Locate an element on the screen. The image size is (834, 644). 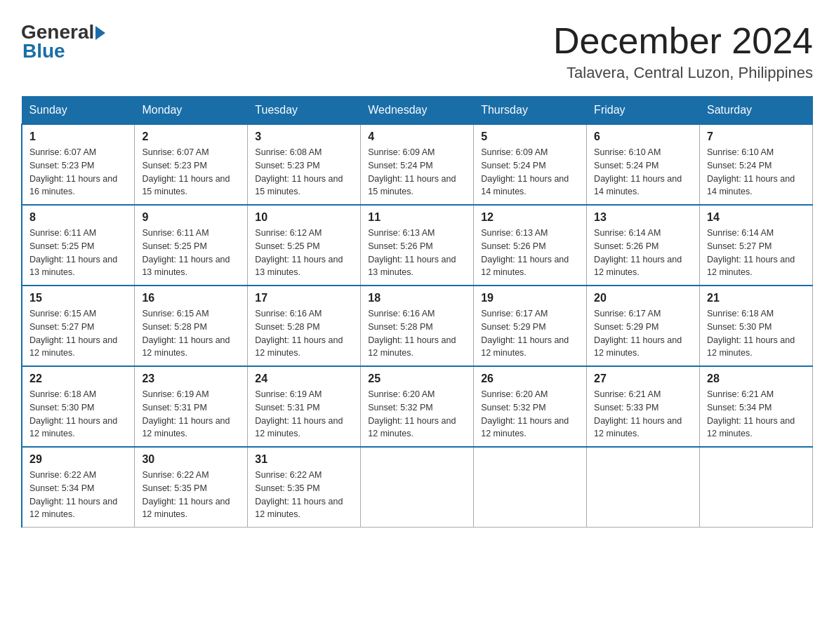
day-number: 24 is located at coordinates (304, 379).